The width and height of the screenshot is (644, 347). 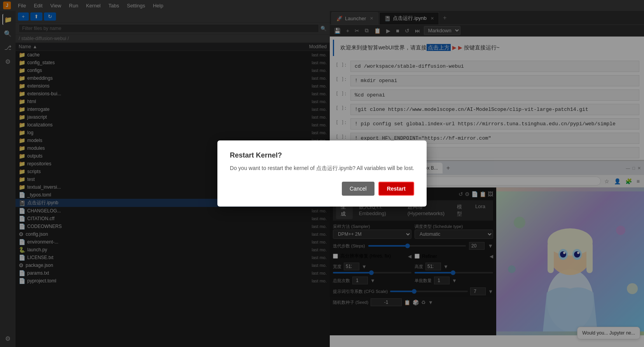 What do you see at coordinates (322, 156) in the screenshot?
I see `dialog-title: Restart Kernel?` at bounding box center [322, 156].